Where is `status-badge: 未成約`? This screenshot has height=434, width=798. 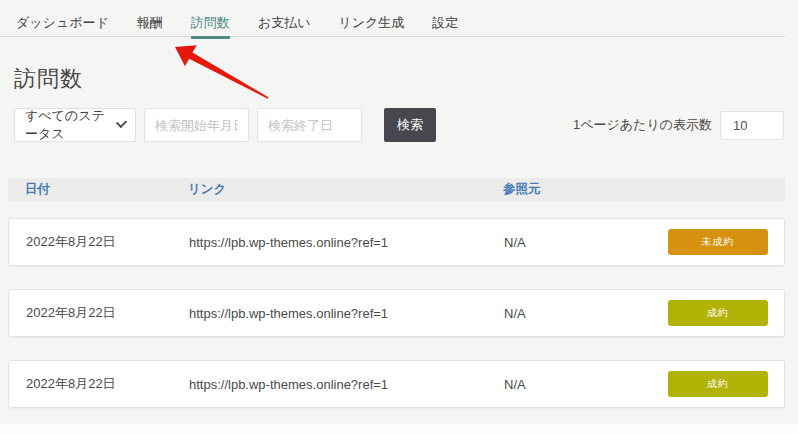 status-badge: 未成約 is located at coordinates (718, 242).